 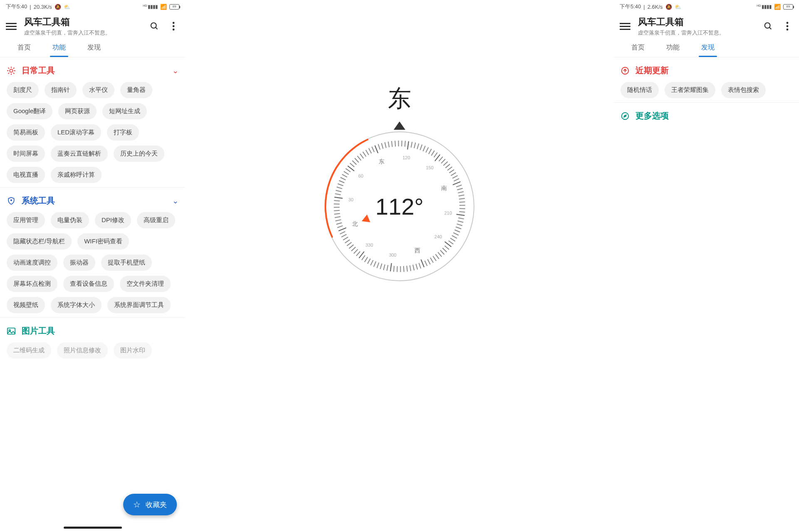 What do you see at coordinates (76, 132) in the screenshot?
I see `tool-chip: LED滚动字幕` at bounding box center [76, 132].